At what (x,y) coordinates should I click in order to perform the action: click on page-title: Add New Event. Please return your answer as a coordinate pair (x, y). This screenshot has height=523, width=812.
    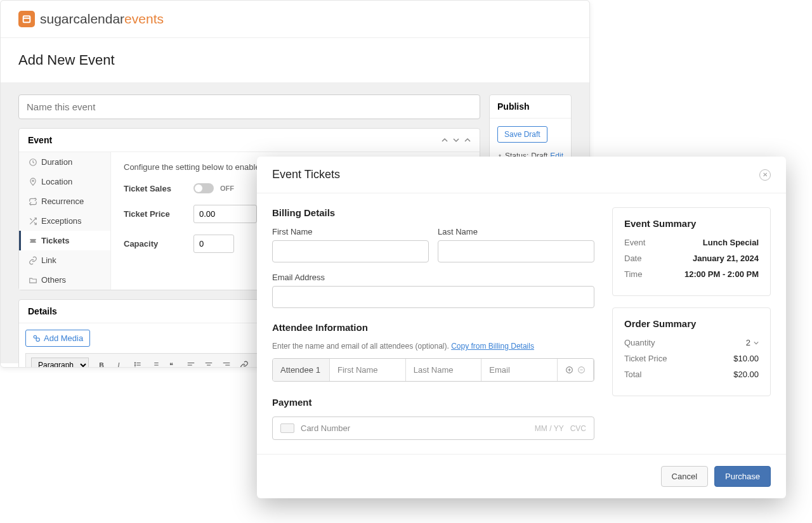
    Looking at the image, I should click on (295, 60).